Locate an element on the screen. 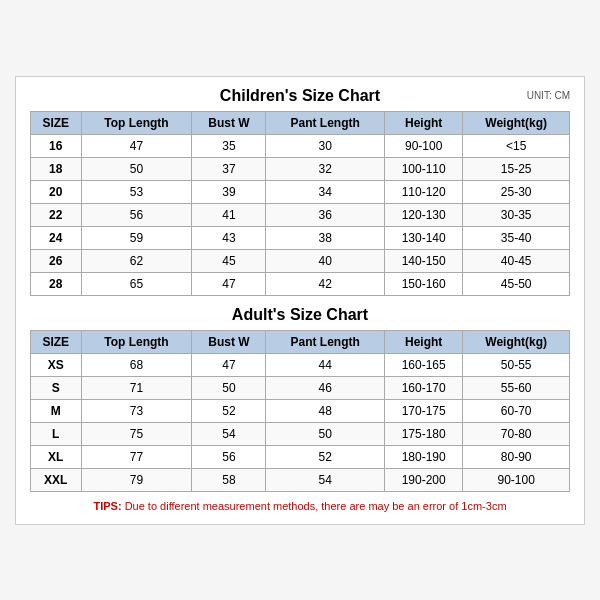 The height and width of the screenshot is (600, 600). adult-col-header-3: Pant Length is located at coordinates (326, 342).